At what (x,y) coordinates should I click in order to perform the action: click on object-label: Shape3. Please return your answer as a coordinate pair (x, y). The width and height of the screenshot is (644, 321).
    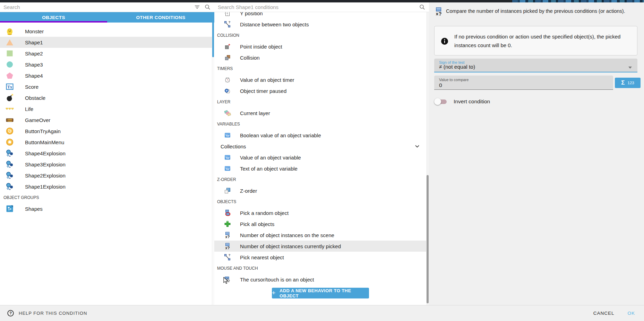
    Looking at the image, I should click on (34, 64).